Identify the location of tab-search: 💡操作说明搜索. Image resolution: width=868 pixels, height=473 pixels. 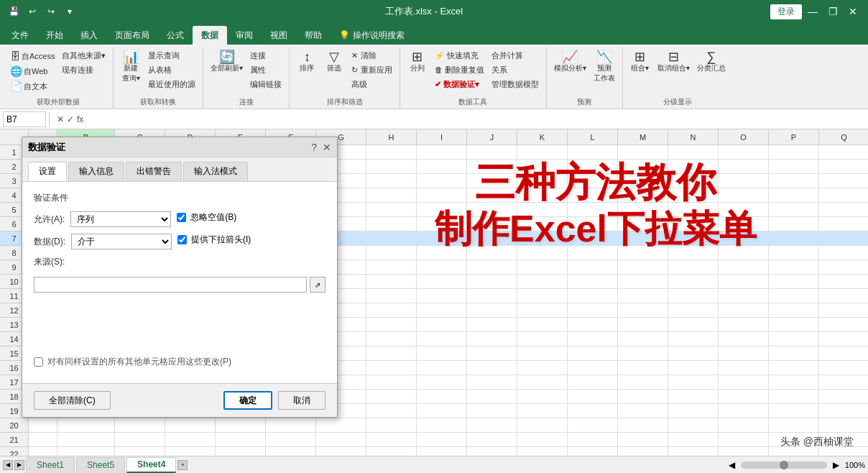
(372, 35).